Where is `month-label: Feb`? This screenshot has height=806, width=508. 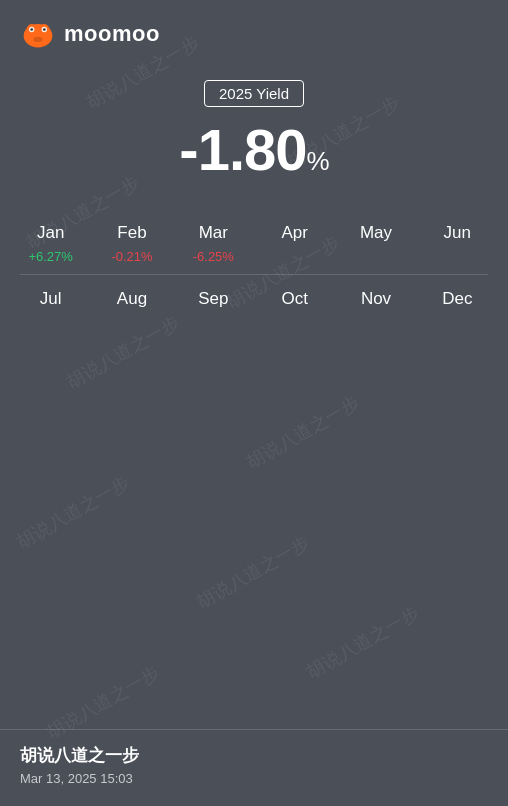 month-label: Feb is located at coordinates (132, 233).